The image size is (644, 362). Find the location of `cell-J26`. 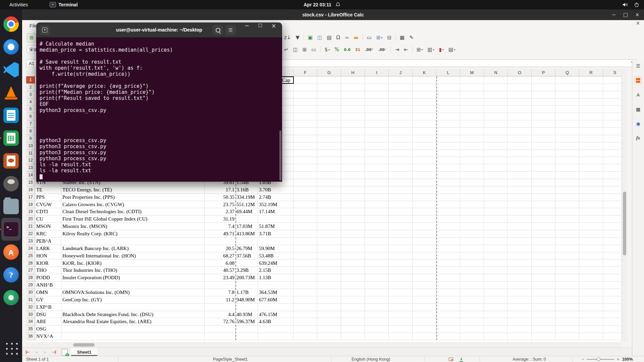

cell-J26 is located at coordinates (400, 263).